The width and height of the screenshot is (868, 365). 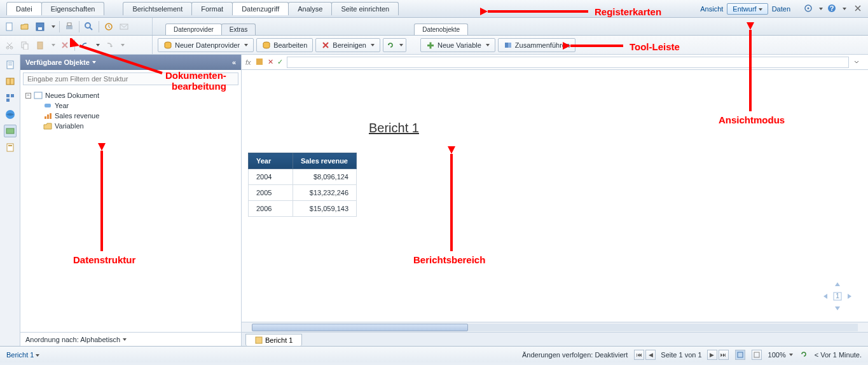 What do you see at coordinates (285, 45) in the screenshot?
I see `edit-button: Bearbeiten` at bounding box center [285, 45].